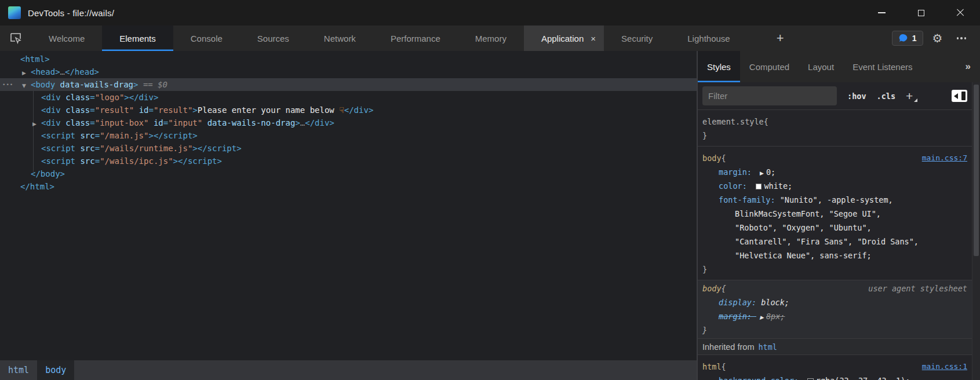 This screenshot has height=380, width=980. Describe the element at coordinates (960, 96) in the screenshot. I see `computed-pane-toggle-icon` at that location.